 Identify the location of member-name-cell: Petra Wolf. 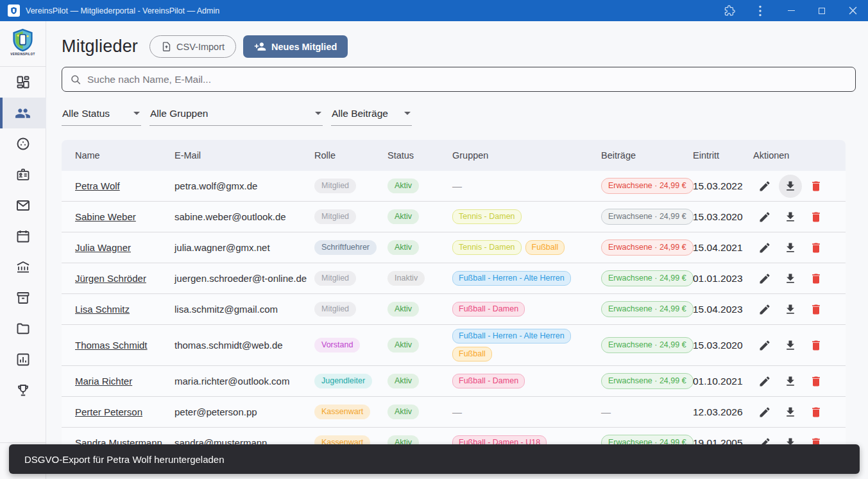
(124, 186).